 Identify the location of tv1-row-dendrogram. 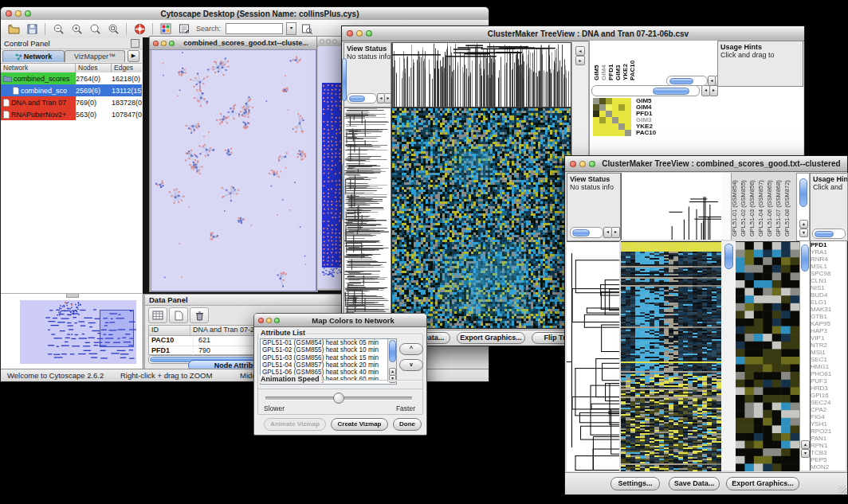
(367, 218).